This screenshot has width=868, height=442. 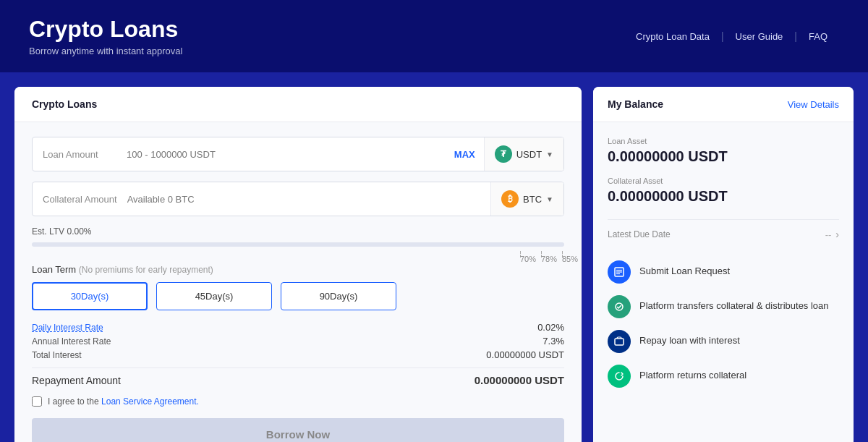 I want to click on left-panel-title: Crypto Loans, so click(x=64, y=104).